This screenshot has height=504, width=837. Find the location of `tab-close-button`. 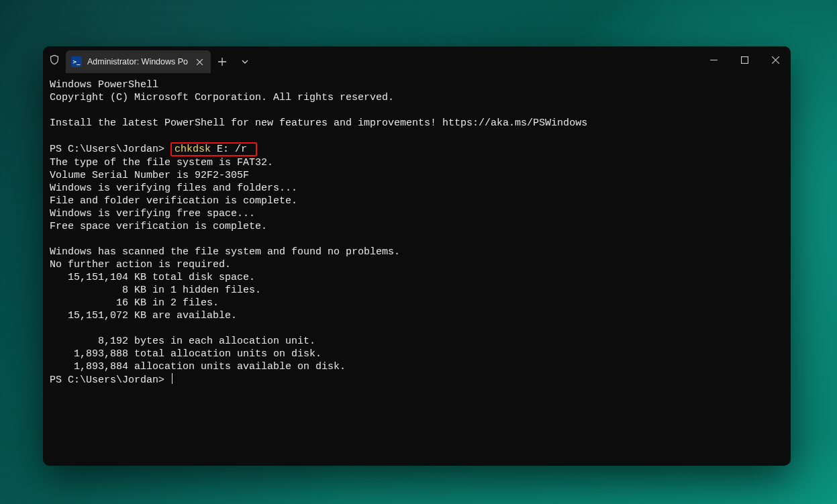

tab-close-button is located at coordinates (199, 62).